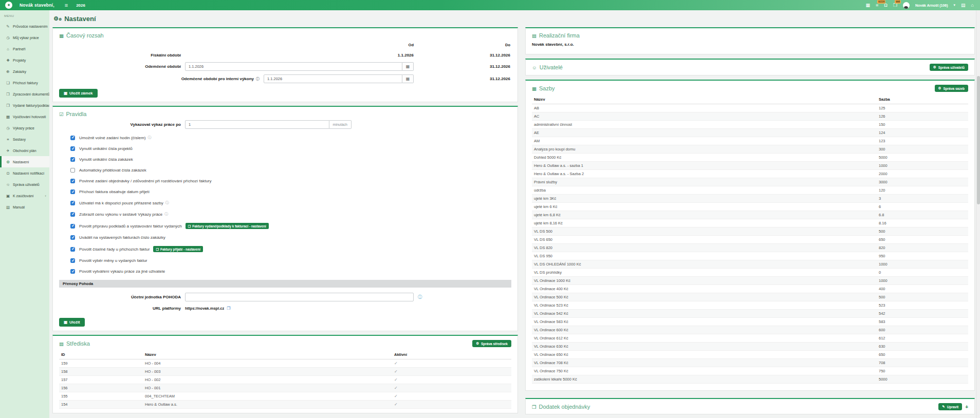 The height and width of the screenshot is (418, 980). I want to click on copy-icon: ❐, so click(228, 308).